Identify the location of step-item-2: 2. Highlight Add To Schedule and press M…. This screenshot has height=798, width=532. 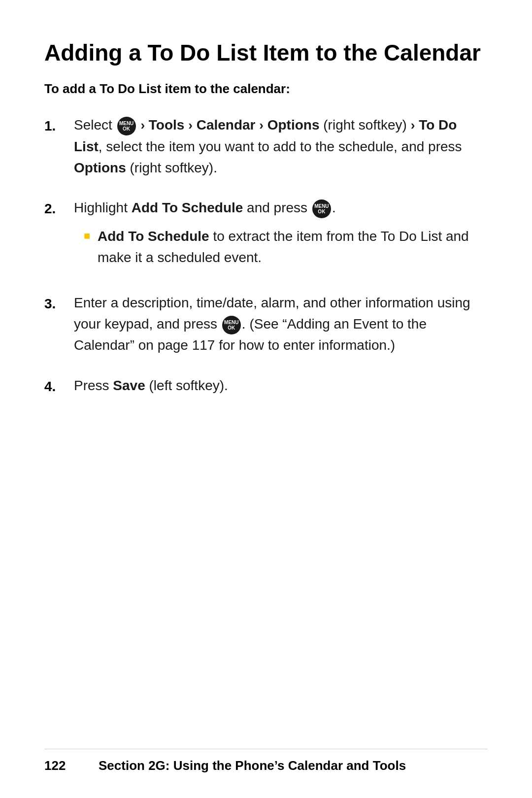
(266, 235).